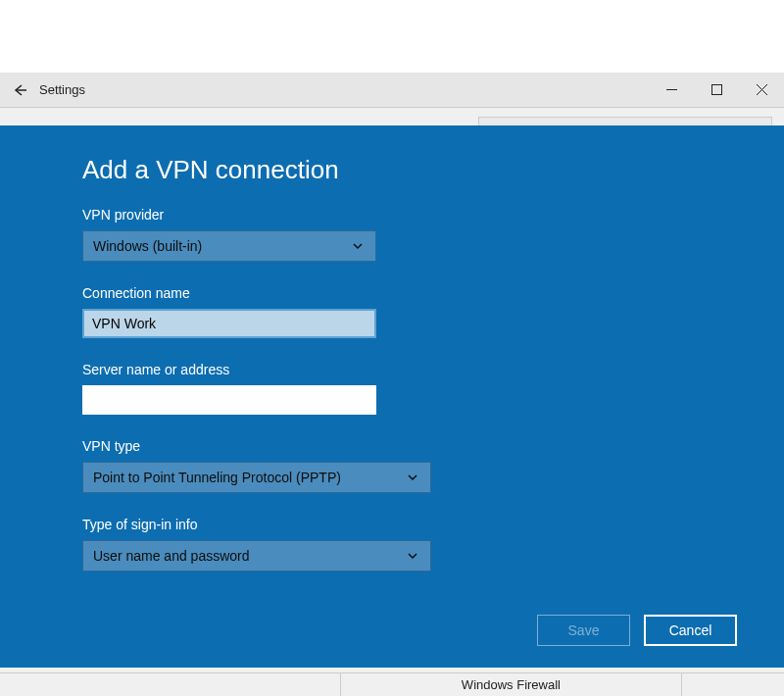 The width and height of the screenshot is (784, 696). I want to click on cancel-button: Cancel, so click(690, 630).